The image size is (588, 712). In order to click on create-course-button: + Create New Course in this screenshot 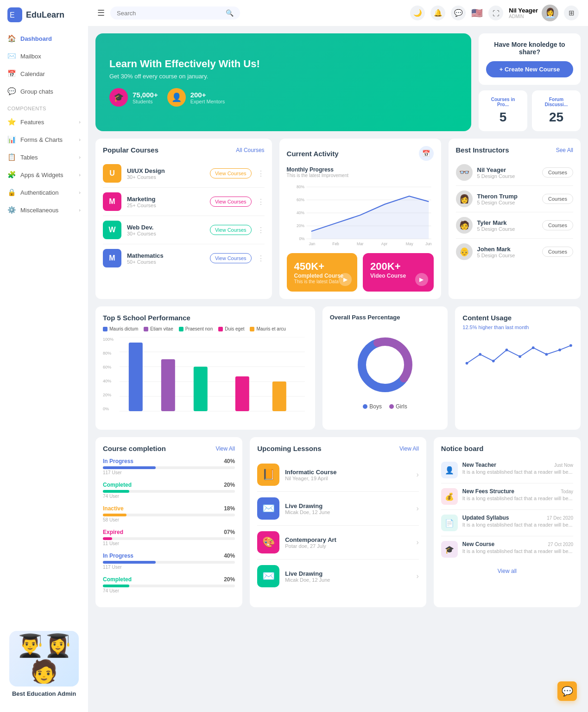, I will do `click(530, 70)`.